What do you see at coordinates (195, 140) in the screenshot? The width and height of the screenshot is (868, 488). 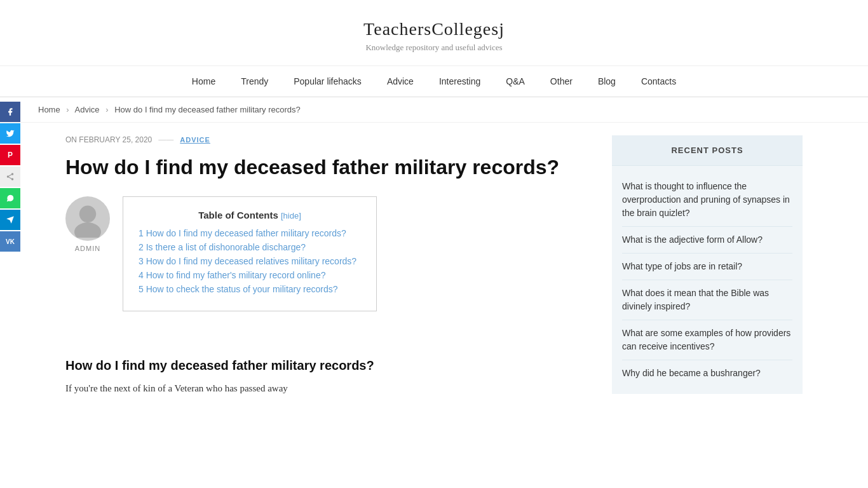 I see `article-category: ADVICE` at bounding box center [195, 140].